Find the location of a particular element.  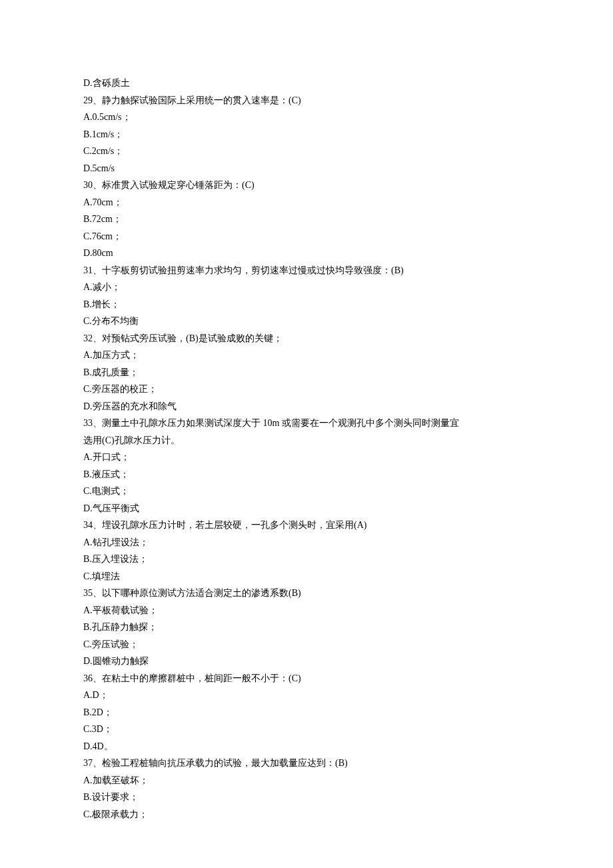

text-line: D.气压平衡式 is located at coordinates (306, 509).